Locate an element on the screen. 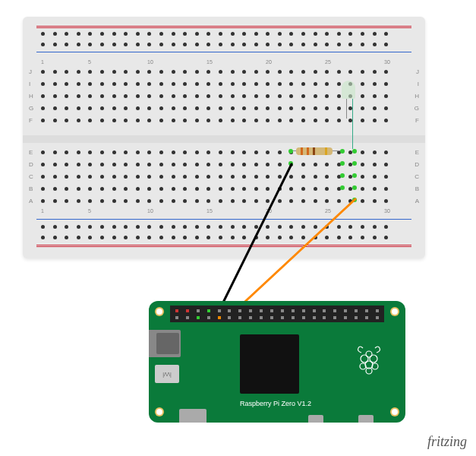 The width and height of the screenshot is (476, 456). pi-board-label: Raspberry Pi Zero V1.2 is located at coordinates (276, 404).